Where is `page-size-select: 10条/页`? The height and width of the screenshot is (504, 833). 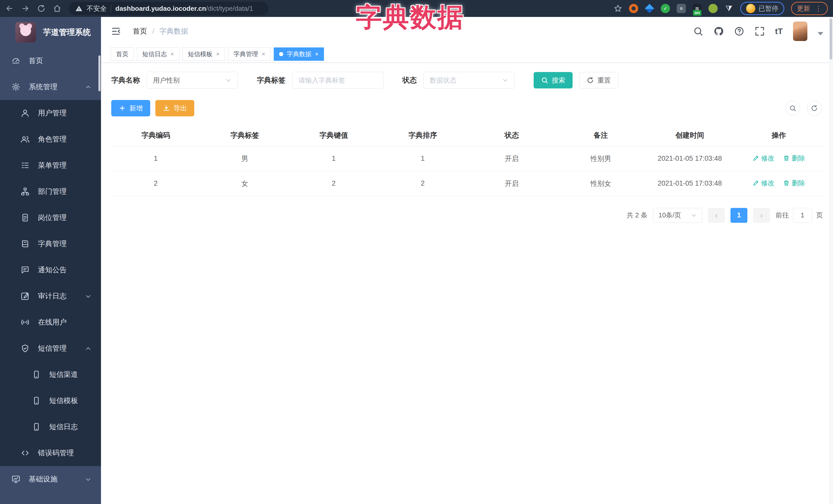
page-size-select: 10条/页 is located at coordinates (677, 215).